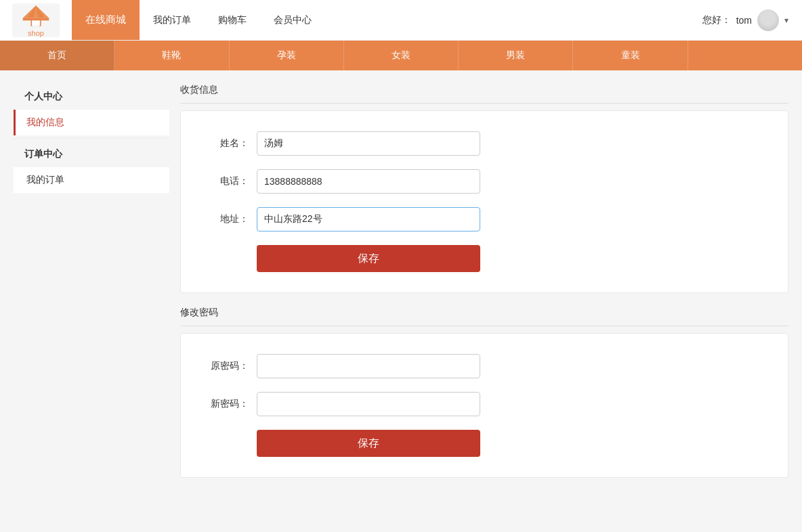  I want to click on shipping-section-title: 收货信息, so click(484, 93).